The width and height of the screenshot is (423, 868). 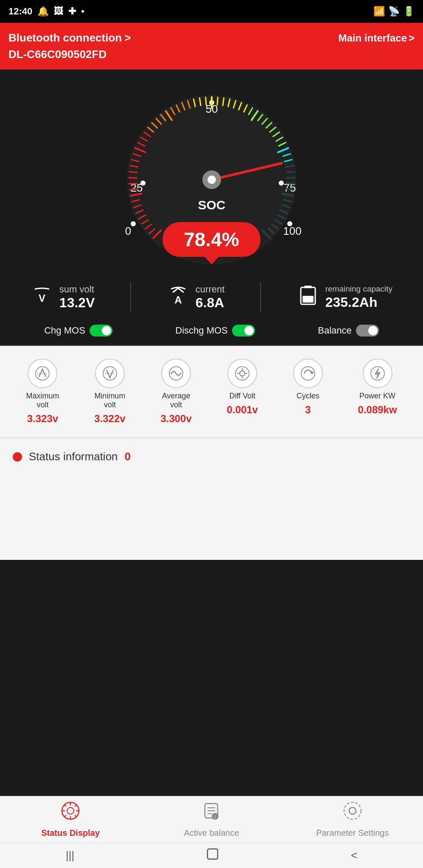 What do you see at coordinates (211, 833) in the screenshot?
I see `nav-active-balance-label: Active balance` at bounding box center [211, 833].